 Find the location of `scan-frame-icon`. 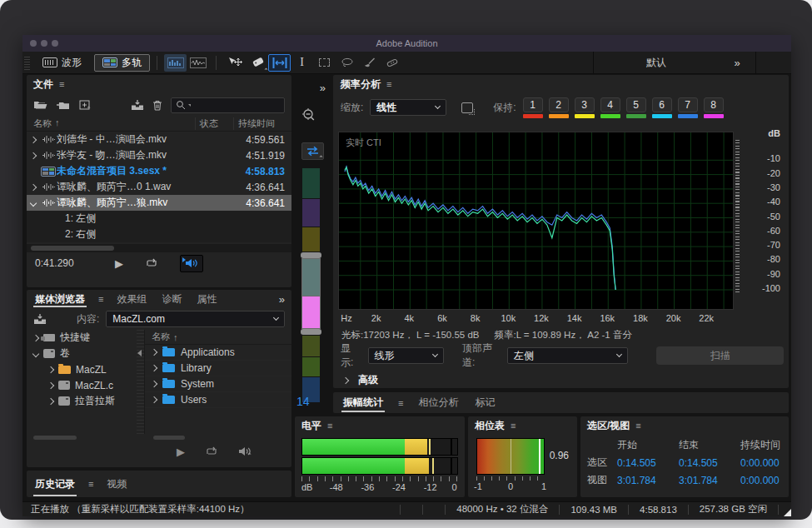

scan-frame-icon is located at coordinates (467, 108).